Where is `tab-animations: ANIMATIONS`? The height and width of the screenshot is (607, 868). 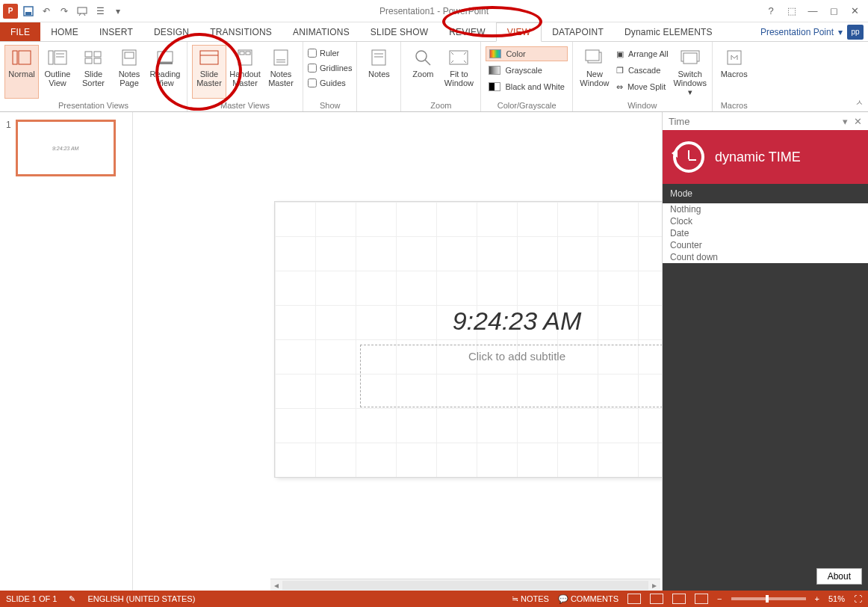 tab-animations: ANIMATIONS is located at coordinates (321, 31).